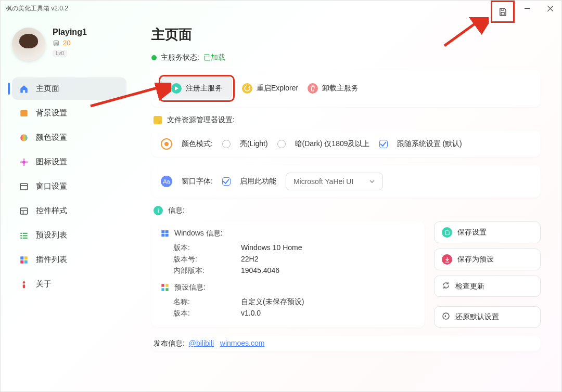 The height and width of the screenshot is (392, 562). What do you see at coordinates (69, 235) in the screenshot?
I see `nav-preset: 预设列表` at bounding box center [69, 235].